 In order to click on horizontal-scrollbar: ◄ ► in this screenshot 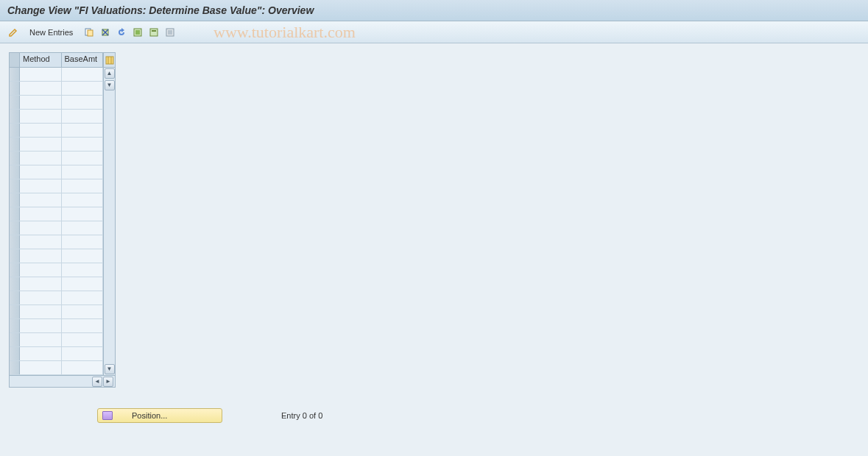, I will do `click(62, 381)`.